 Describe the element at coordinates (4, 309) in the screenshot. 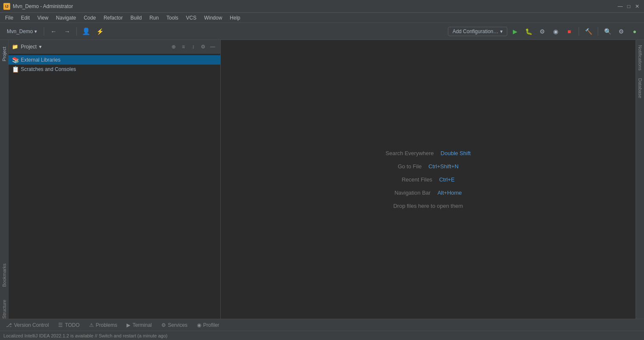

I see `sidebar-item-structure: Structure` at that location.